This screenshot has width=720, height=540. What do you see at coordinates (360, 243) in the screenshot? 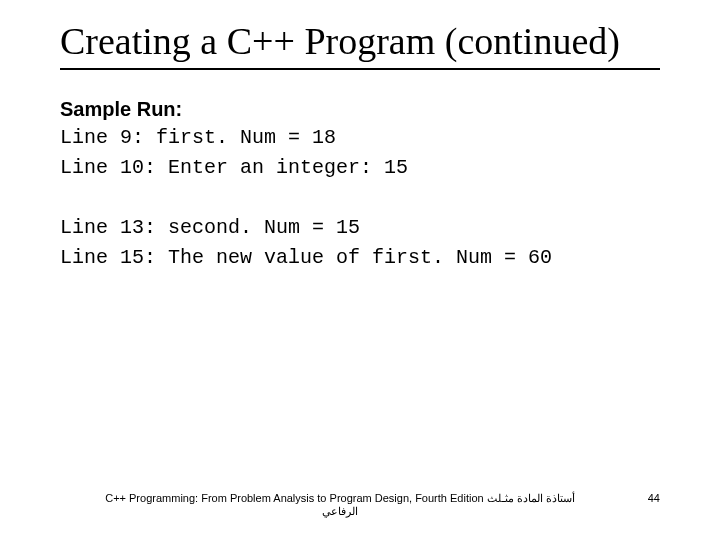
I see `code-block-2: Line 13: second. Num = 15 Line 15: The n…` at bounding box center [360, 243].